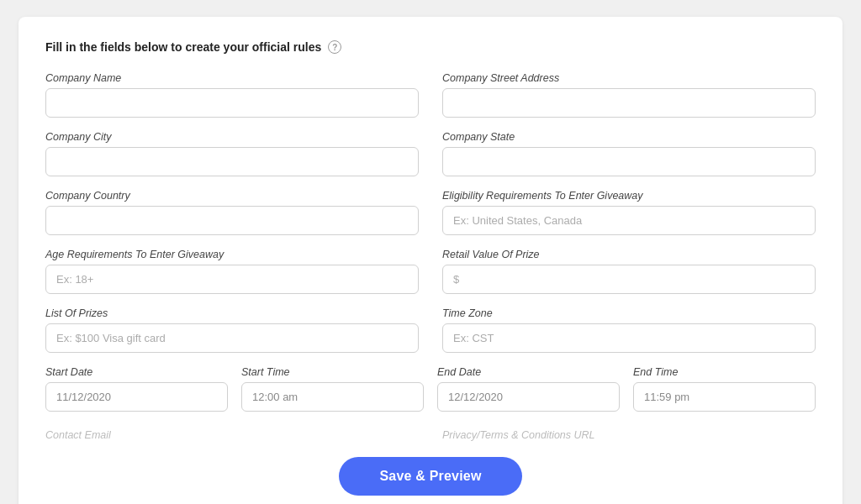 This screenshot has width=861, height=504. What do you see at coordinates (629, 313) in the screenshot?
I see `time-zone-label: Time Zone` at bounding box center [629, 313].